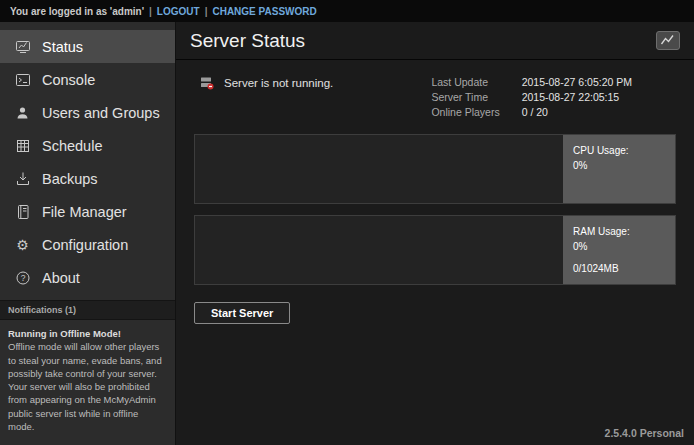 This screenshot has width=694, height=445. What do you see at coordinates (619, 232) in the screenshot?
I see `ram-usage-label: RAM Usage:` at bounding box center [619, 232].